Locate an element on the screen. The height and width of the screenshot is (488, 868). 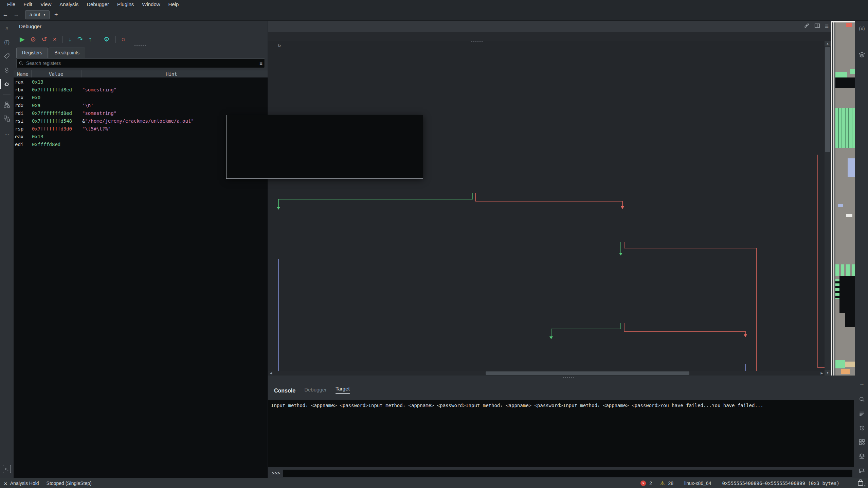
split-view-icon is located at coordinates (817, 27).